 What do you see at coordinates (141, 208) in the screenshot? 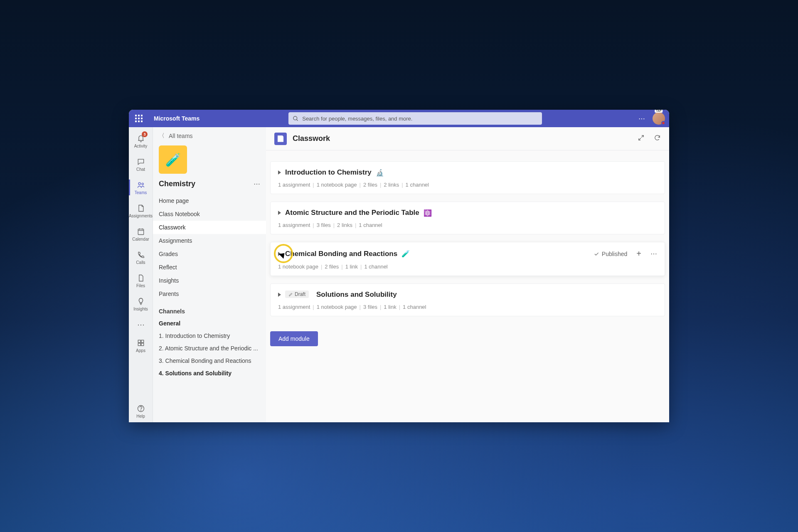
I see `assignments-icon` at bounding box center [141, 208].